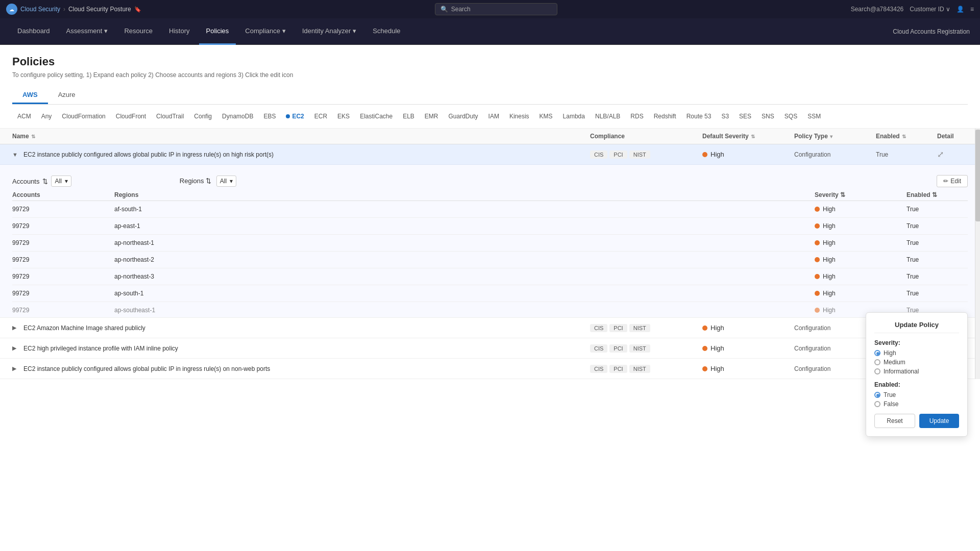  Describe the element at coordinates (30, 95) in the screenshot. I see `tab-aws: AWS` at that location.